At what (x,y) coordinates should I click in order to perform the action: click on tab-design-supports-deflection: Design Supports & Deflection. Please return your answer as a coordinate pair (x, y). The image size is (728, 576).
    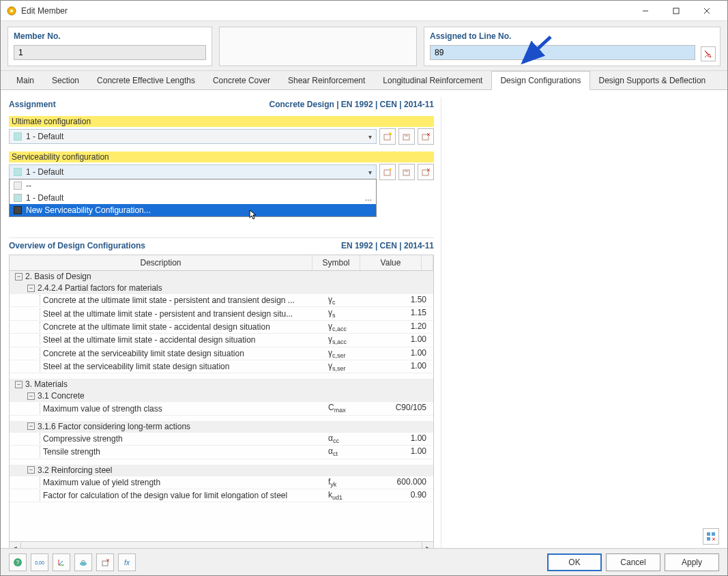
    Looking at the image, I should click on (652, 81).